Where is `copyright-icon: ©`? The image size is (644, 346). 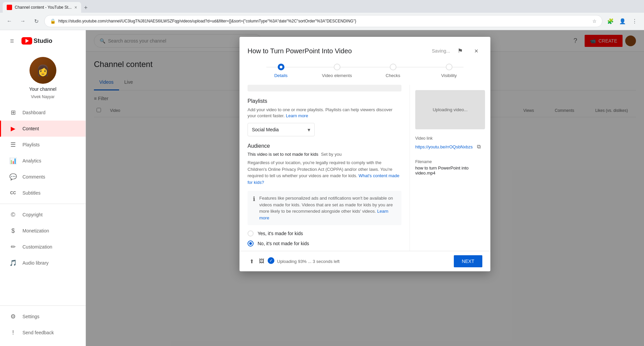
copyright-icon: © is located at coordinates (13, 215).